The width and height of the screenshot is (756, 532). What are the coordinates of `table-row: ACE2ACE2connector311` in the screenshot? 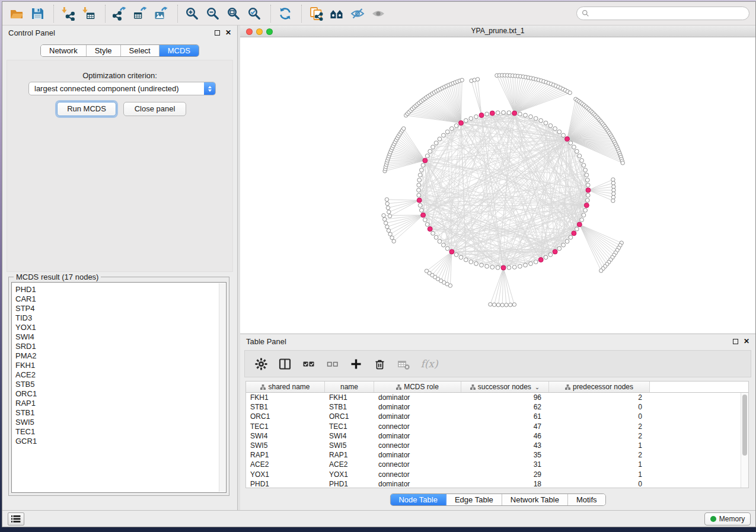 It's located at (497, 464).